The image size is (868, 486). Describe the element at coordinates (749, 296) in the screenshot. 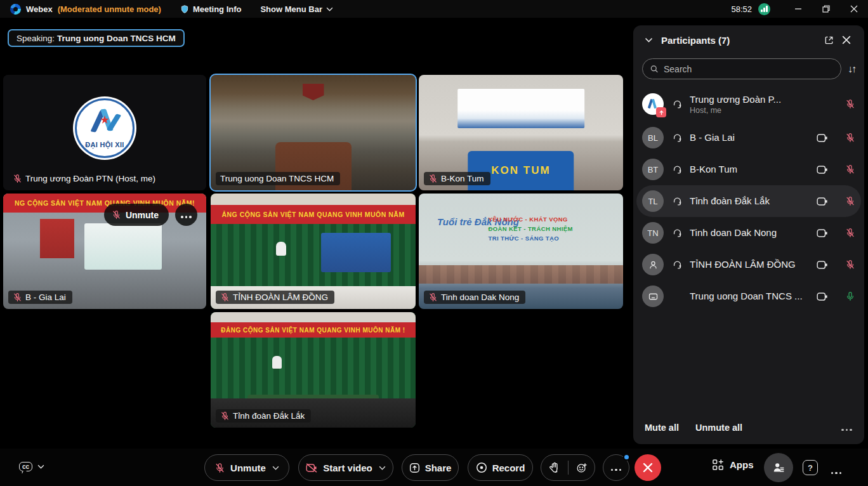

I see `participant-row-tncs-device: Trung uong Doan TNCS ...` at that location.